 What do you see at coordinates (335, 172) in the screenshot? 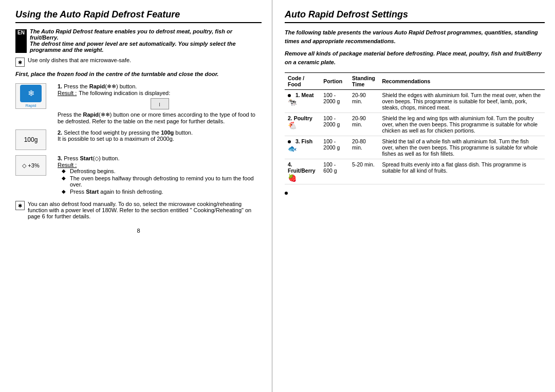
I see `portion-cell-fruit: 100 - 600 g` at bounding box center [335, 172].